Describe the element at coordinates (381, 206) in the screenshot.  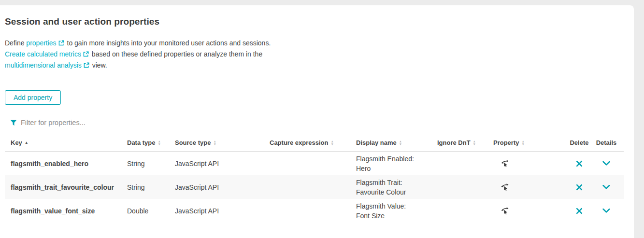
I see `display-name-line: Flagsmith Value:` at that location.